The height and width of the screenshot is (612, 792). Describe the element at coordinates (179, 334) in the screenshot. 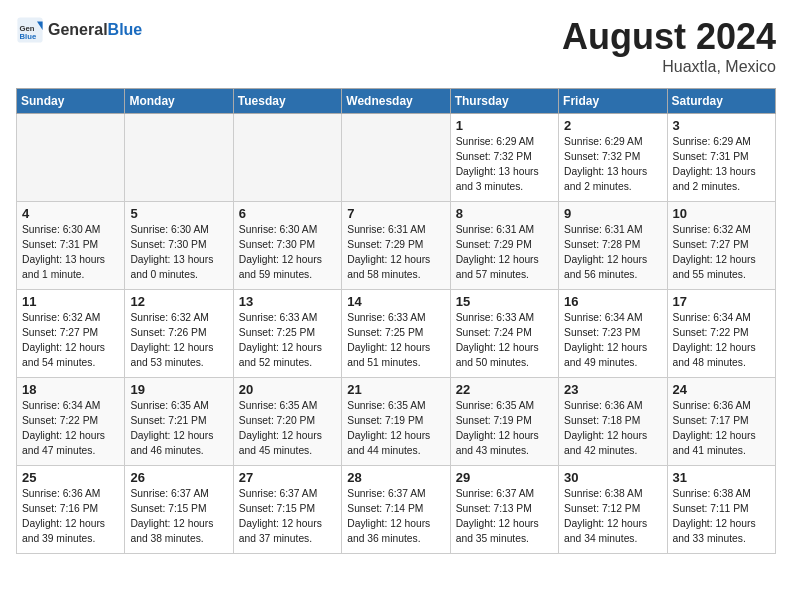

I see `calendar-cell: 12Sunrise: 6:32 AM Sunset: 7:26 PM Dayli…` at that location.